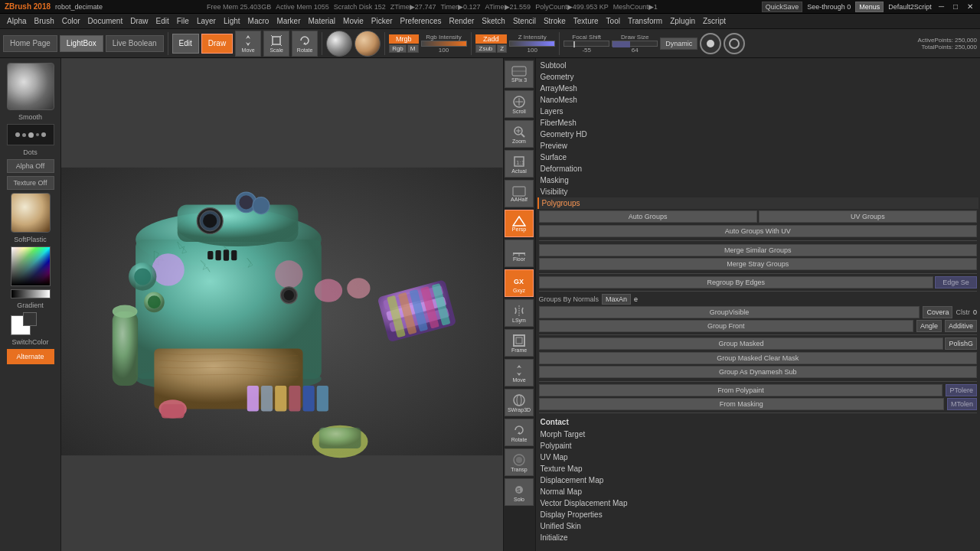 The height and width of the screenshot is (551, 980). What do you see at coordinates (248, 44) in the screenshot?
I see `move-btn: Move` at bounding box center [248, 44].